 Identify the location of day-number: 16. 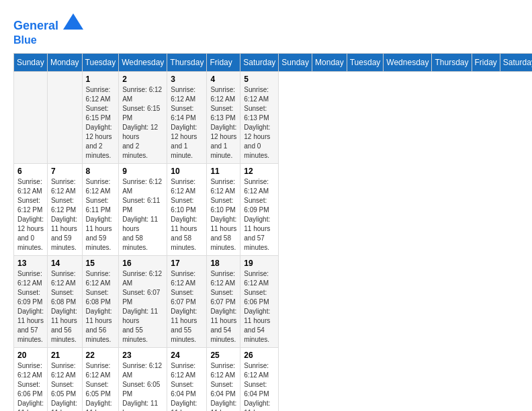
(142, 263).